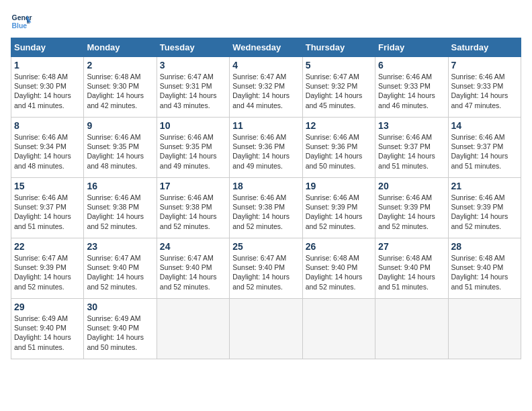 The height and width of the screenshot is (411, 532). What do you see at coordinates (193, 87) in the screenshot?
I see `calendar-cell: 3Sunrise: 6:47 AMSunset: 9:31 PMDaylight…` at bounding box center [193, 87].